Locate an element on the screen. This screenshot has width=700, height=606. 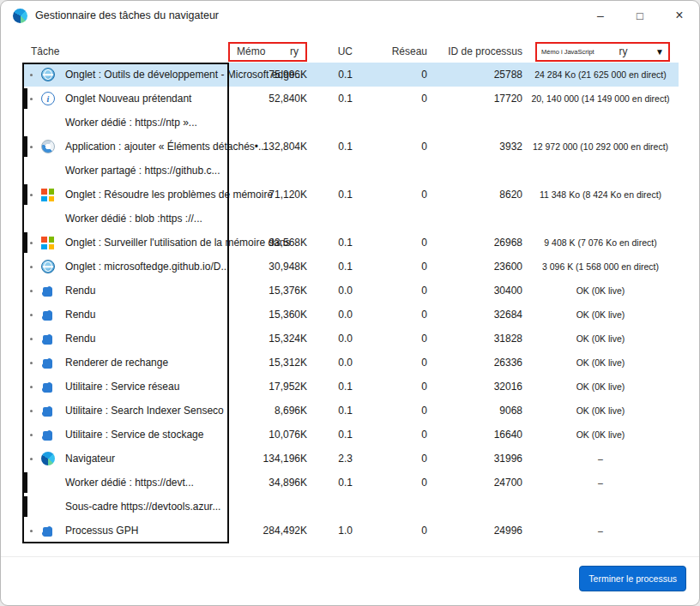
table-row: Onglet : Surveiller l'utilisation de la … is located at coordinates (350, 243).